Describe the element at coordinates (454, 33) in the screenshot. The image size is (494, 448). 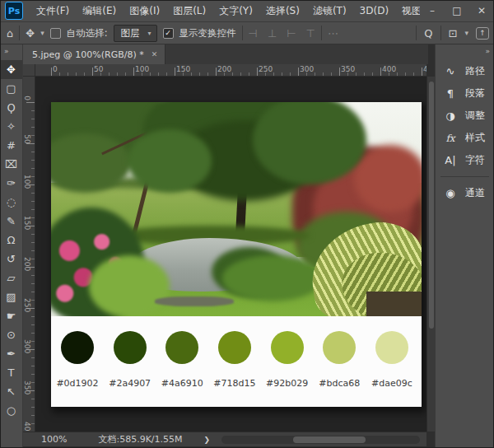
I see `options-bar-right-group: Q ⊡ ▾ ↑` at that location.